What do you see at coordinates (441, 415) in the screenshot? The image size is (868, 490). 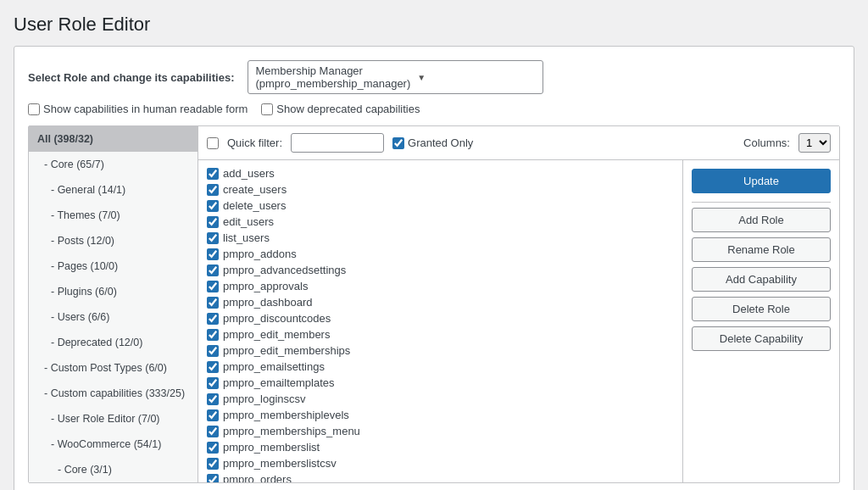 I see `capability-item: pmpro_membershiplevels` at bounding box center [441, 415].